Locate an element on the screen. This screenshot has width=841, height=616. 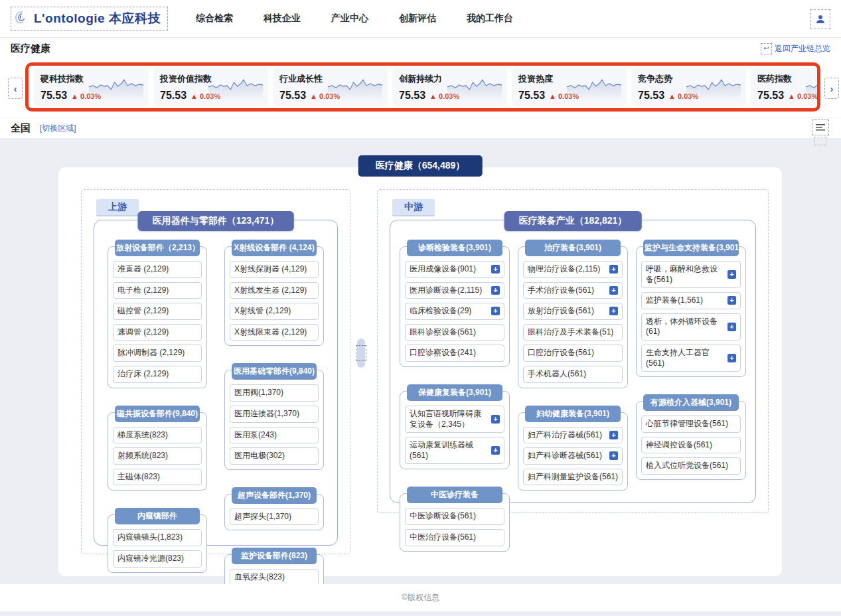
chain-node-item: 内窥镜冷光源(823) is located at coordinates (157, 559).